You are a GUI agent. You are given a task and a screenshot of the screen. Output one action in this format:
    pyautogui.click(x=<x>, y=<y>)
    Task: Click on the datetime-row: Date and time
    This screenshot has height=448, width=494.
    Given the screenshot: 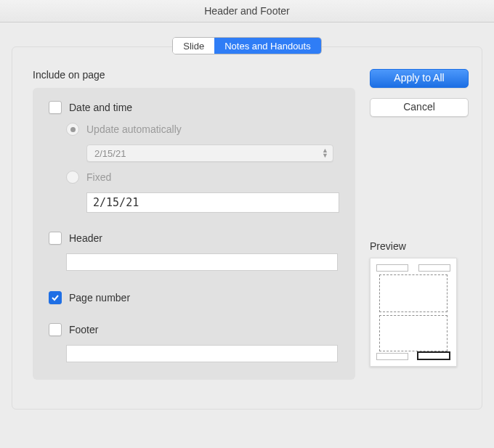 What is the action you would take?
    pyautogui.click(x=194, y=107)
    